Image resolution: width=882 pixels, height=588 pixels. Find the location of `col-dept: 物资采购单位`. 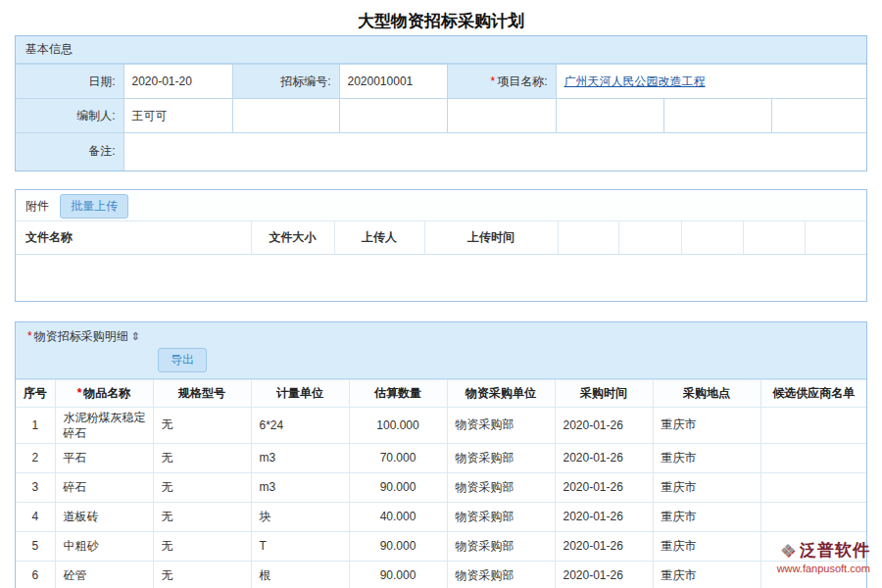

col-dept: 物资采购单位 is located at coordinates (501, 393).